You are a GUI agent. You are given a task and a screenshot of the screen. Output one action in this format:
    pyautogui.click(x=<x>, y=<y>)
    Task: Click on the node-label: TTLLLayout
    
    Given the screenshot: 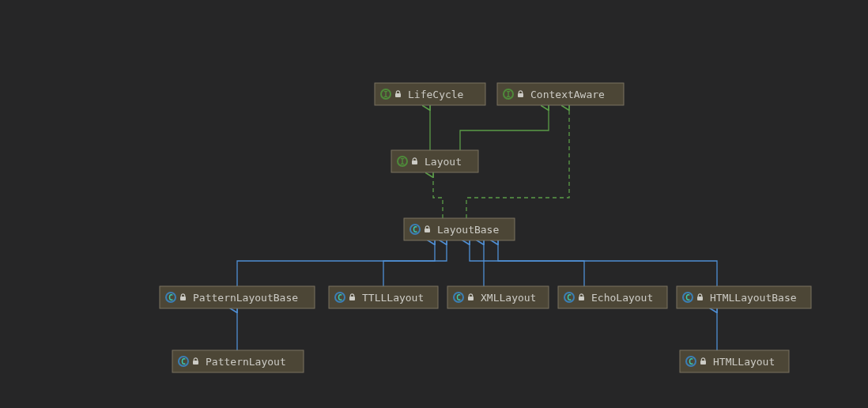 What is the action you would take?
    pyautogui.click(x=393, y=297)
    